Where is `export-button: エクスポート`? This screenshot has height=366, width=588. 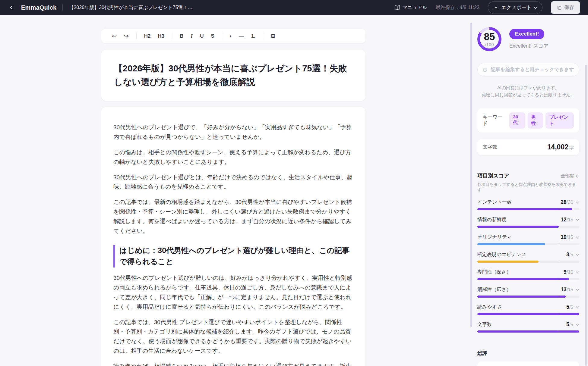
export-button: エクスポート is located at coordinates (515, 8).